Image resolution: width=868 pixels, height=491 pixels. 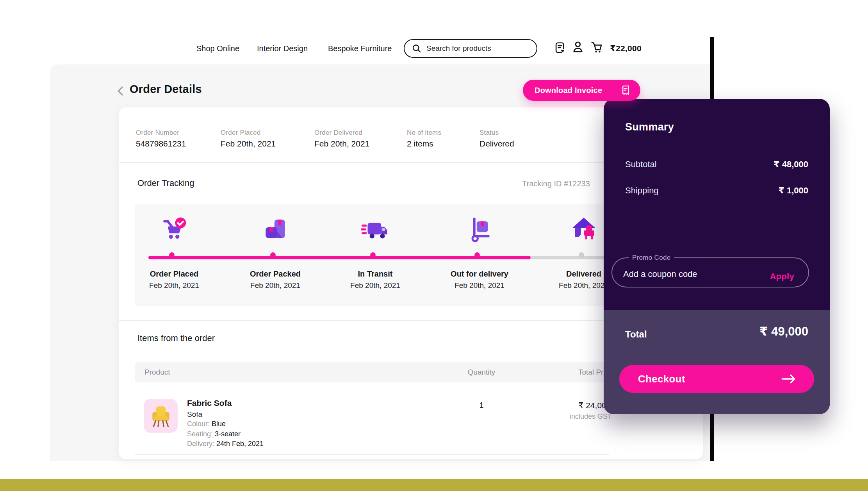 I want to click on step-label: Out for delivery, so click(x=479, y=274).